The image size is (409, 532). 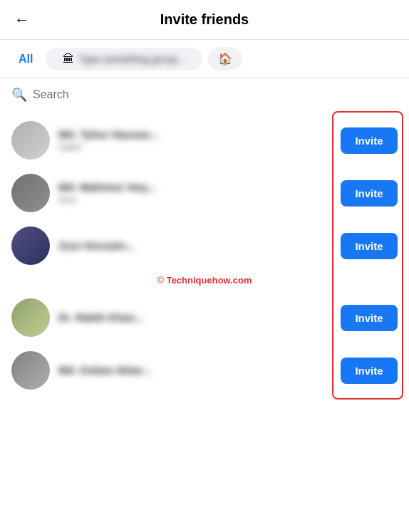 What do you see at coordinates (204, 193) in the screenshot?
I see `list-item: Md. Mahimur Hoy... Sion Invite` at bounding box center [204, 193].